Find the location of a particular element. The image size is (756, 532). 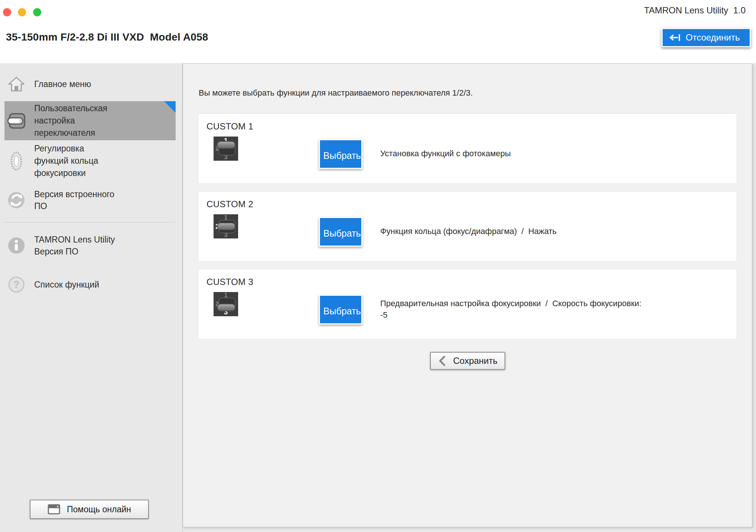

sidebar-item-label: Версия встроенного ПО is located at coordinates (74, 200).